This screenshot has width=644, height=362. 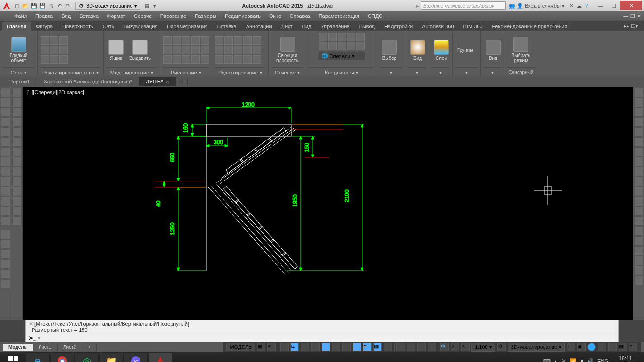 I want to click on layers-button: Слои, so click(x=441, y=50).